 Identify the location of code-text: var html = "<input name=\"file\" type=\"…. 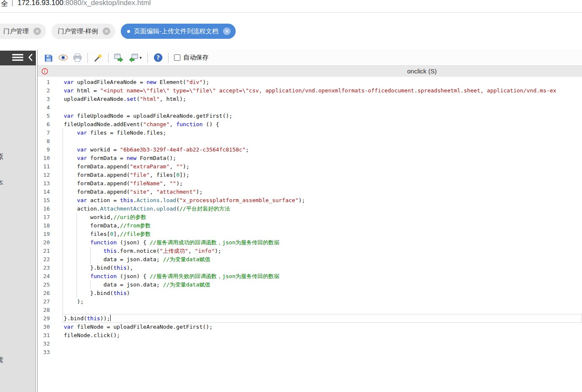
(316, 91).